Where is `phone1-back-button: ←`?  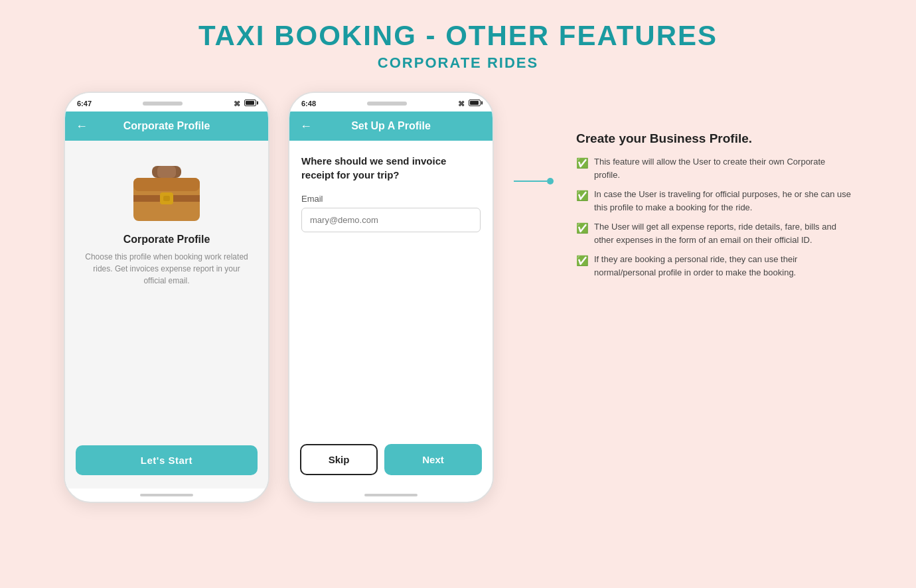 phone1-back-button: ← is located at coordinates (82, 126).